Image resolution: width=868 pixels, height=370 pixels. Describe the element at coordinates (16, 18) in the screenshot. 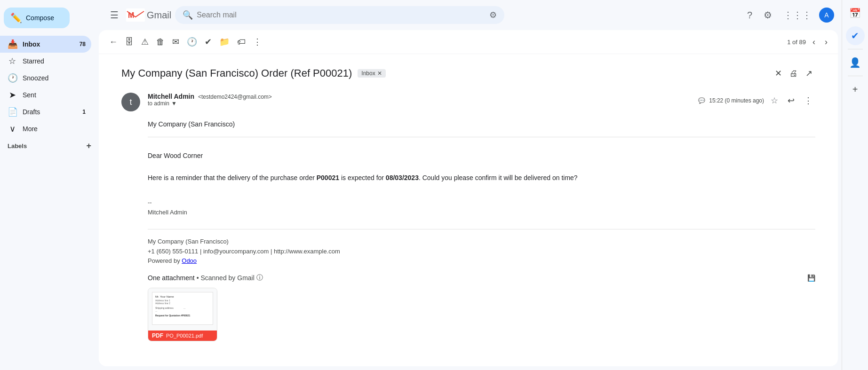

I see `compose-icon: ✏️` at that location.